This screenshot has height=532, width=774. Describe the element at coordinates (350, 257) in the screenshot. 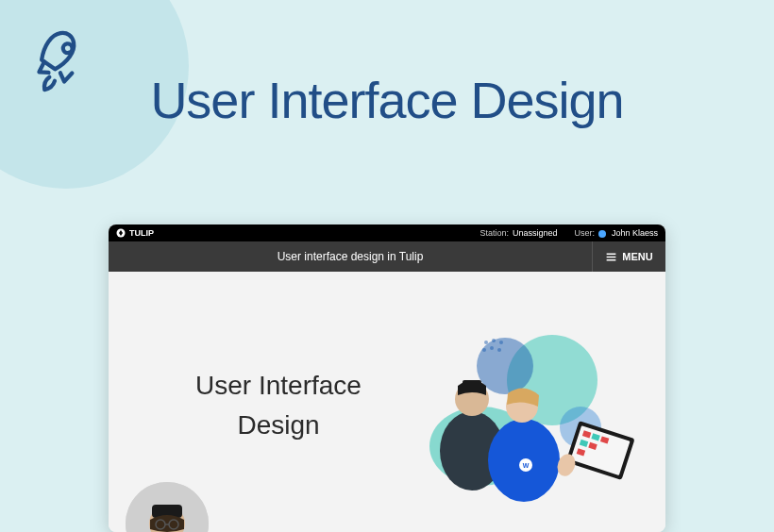

I see `app-title: User interface design in Tulip` at that location.